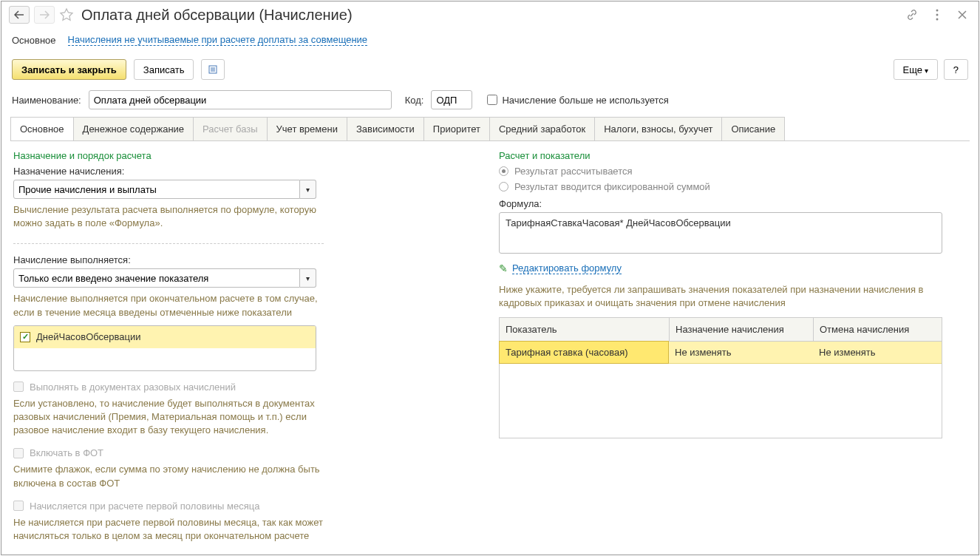  Describe the element at coordinates (415, 101) in the screenshot. I see `code-label: Код:` at that location.